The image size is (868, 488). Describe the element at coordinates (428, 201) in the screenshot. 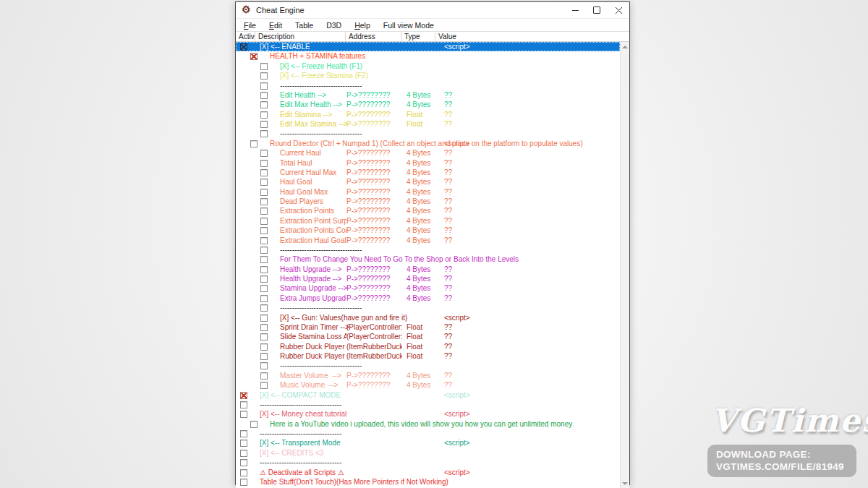

I see `table-row: Dead PlayersP->????????4 Bytes??` at that location.